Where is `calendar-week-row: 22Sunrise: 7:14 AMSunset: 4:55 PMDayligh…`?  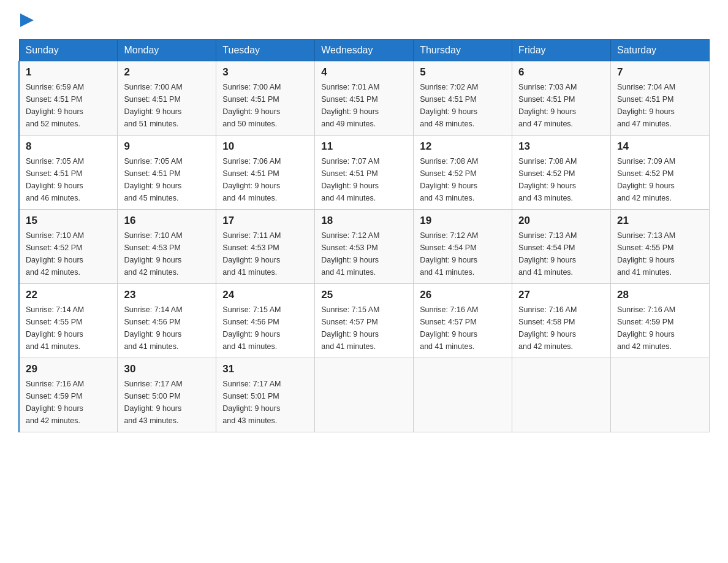 calendar-week-row: 22Sunrise: 7:14 AMSunset: 4:55 PMDayligh… is located at coordinates (364, 321).